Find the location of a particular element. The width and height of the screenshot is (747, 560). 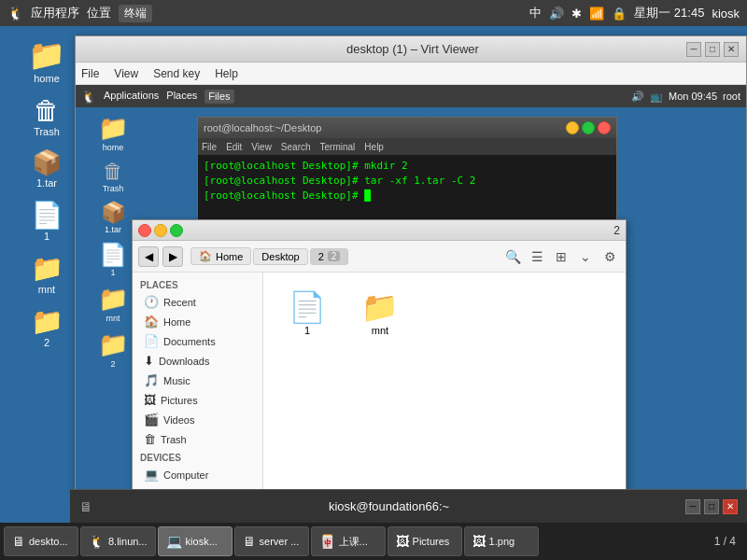

places-menu: 位置 is located at coordinates (99, 13).